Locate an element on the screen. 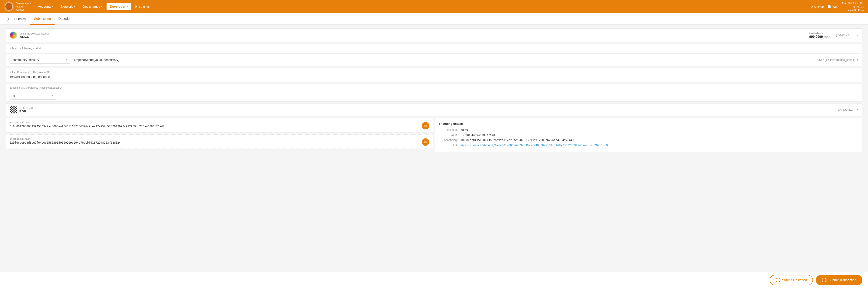 The width and height of the screenshot is (868, 288). tab-submission: Submission is located at coordinates (42, 19).